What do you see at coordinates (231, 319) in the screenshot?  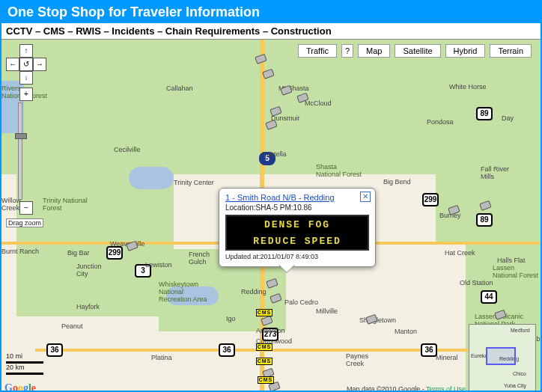 I see `place-label: Igo` at bounding box center [231, 319].